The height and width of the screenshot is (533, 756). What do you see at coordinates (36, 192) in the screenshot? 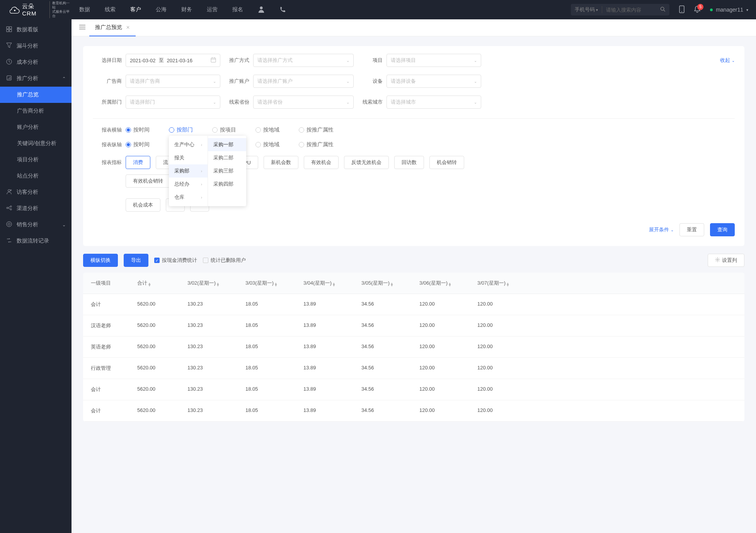
I see `sidebar-item: 访客分析` at bounding box center [36, 192].